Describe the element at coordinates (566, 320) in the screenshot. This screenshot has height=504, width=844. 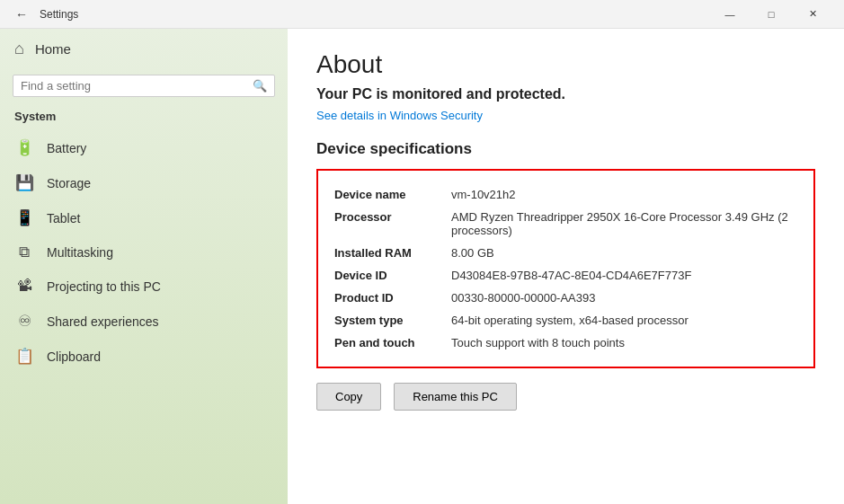
I see `spec-row-system-type: System type 64-bit operating system, x64…` at that location.